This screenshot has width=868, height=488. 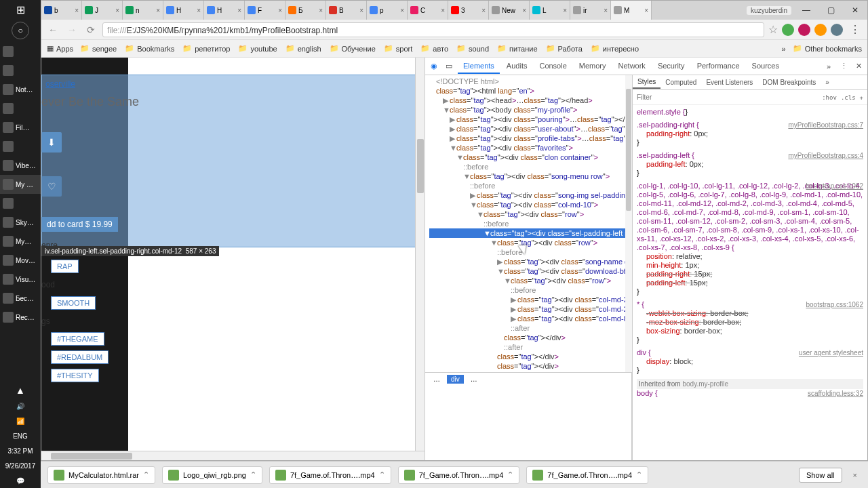 What do you see at coordinates (20, 436) in the screenshot?
I see `language-indicator: ENG` at bounding box center [20, 436].